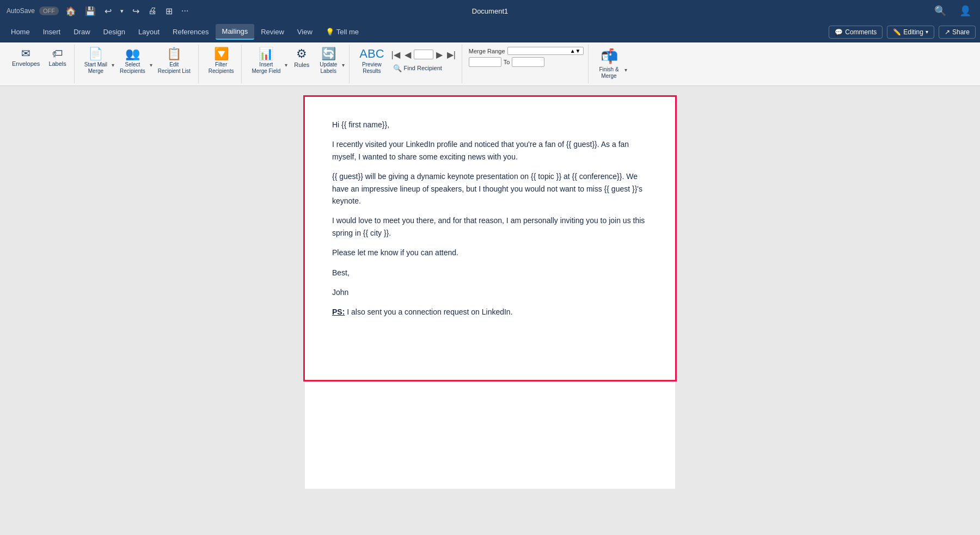 Image resolution: width=980 pixels, height=535 pixels. Describe the element at coordinates (329, 54) in the screenshot. I see `update-labels-icon: 🔄` at that location.